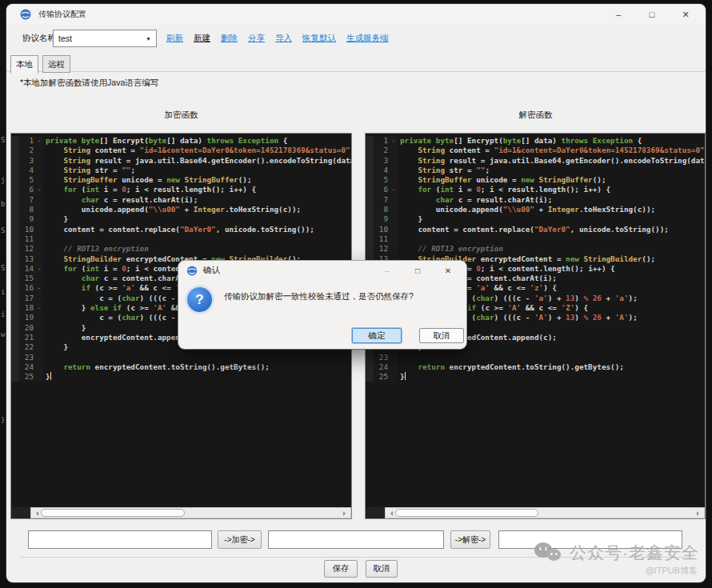 Image resolution: width=712 pixels, height=588 pixels. Describe the element at coordinates (535, 115) in the screenshot. I see `decrypt-panel-header: 解密函数` at that location.